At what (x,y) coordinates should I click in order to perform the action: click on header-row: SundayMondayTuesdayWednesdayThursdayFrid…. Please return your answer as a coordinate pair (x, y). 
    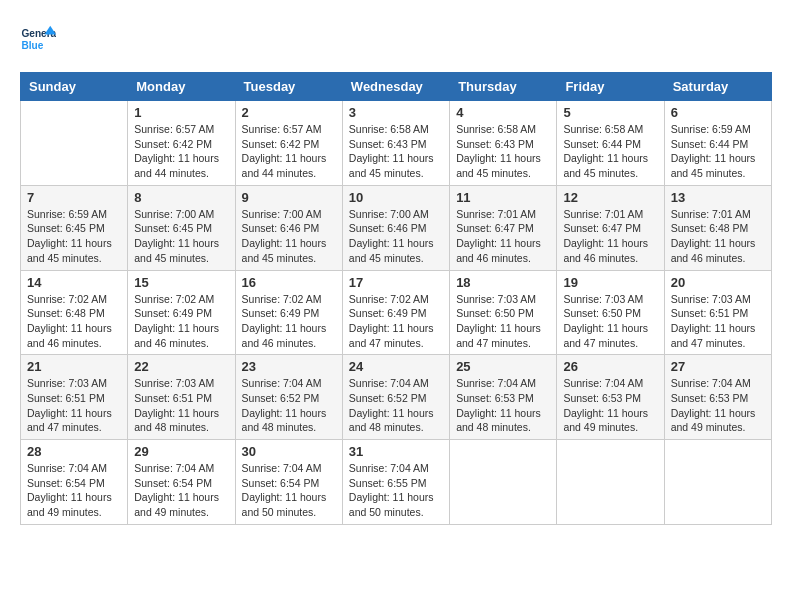
    Looking at the image, I should click on (396, 87).